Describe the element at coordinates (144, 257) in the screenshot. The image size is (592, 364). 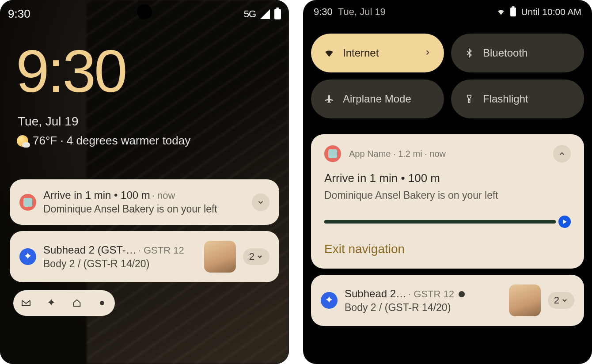
I see `notification-photos: Subhead 2 (GST-… · GSTR 12 Body 2 / (GST…` at that location.